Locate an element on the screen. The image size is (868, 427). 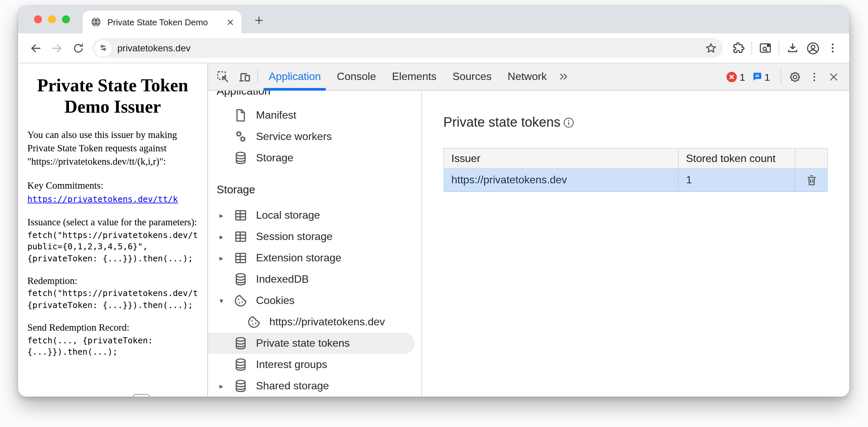
key-commitments-label: Key Commitments: is located at coordinates (65, 185).